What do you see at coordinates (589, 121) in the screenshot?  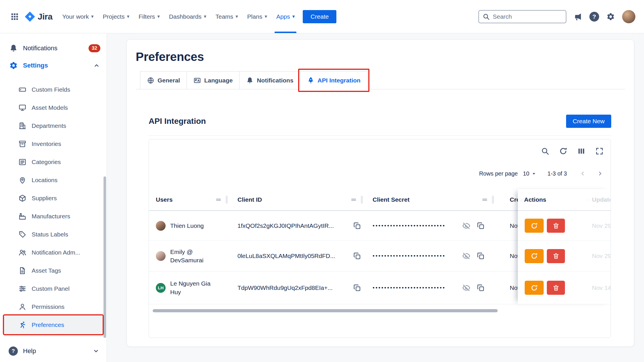 I see `create-new-button: Create New` at bounding box center [589, 121].